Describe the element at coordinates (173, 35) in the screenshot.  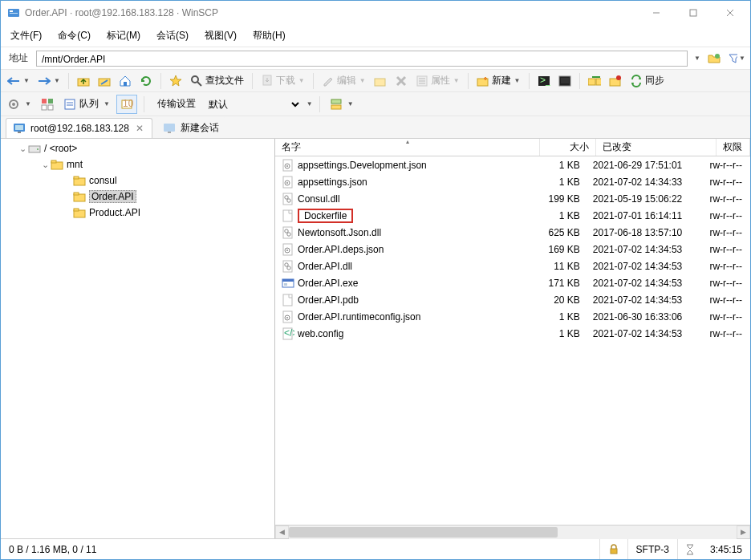
I see `menu-session: 会话(S)` at that location.